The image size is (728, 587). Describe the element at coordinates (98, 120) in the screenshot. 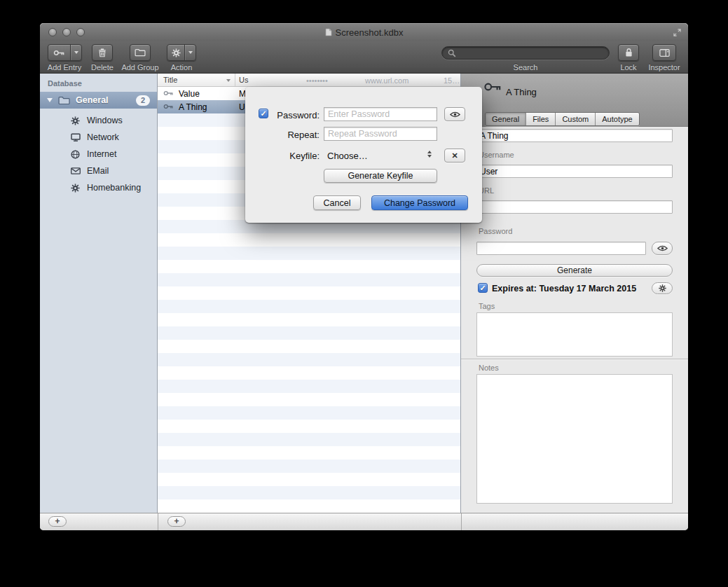

I see `sidebar-item-windows: Windows` at that location.